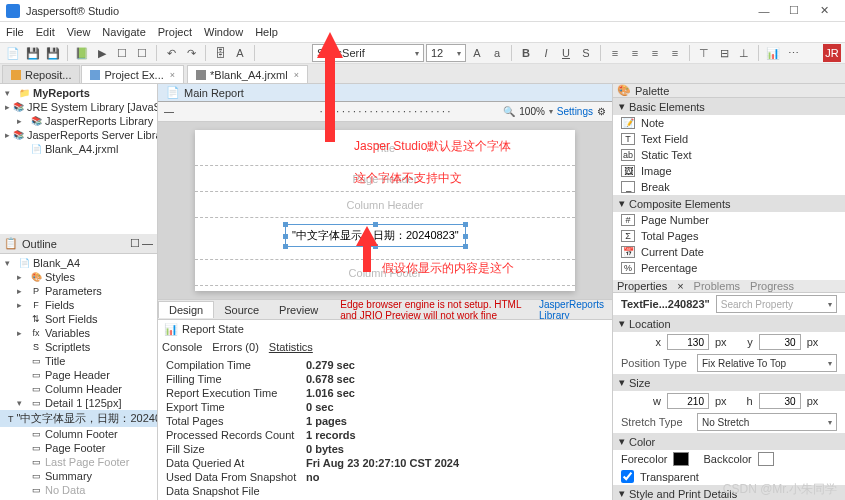 The height and width of the screenshot is (500, 845). What do you see at coordinates (717, 286) in the screenshot?
I see `tab-problems: Problems` at bounding box center [717, 286].